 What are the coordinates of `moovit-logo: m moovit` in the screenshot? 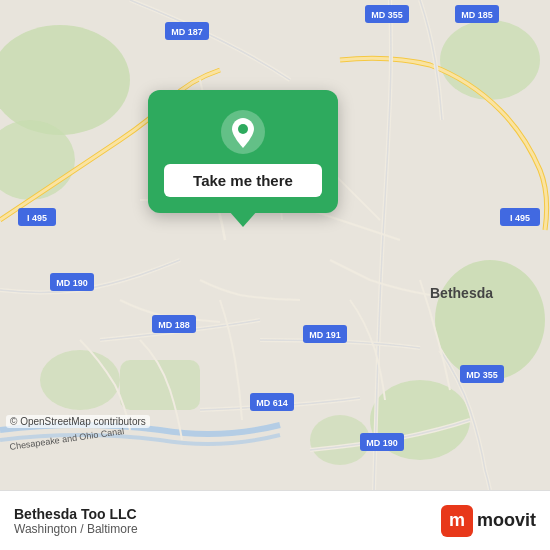 It's located at (488, 521).